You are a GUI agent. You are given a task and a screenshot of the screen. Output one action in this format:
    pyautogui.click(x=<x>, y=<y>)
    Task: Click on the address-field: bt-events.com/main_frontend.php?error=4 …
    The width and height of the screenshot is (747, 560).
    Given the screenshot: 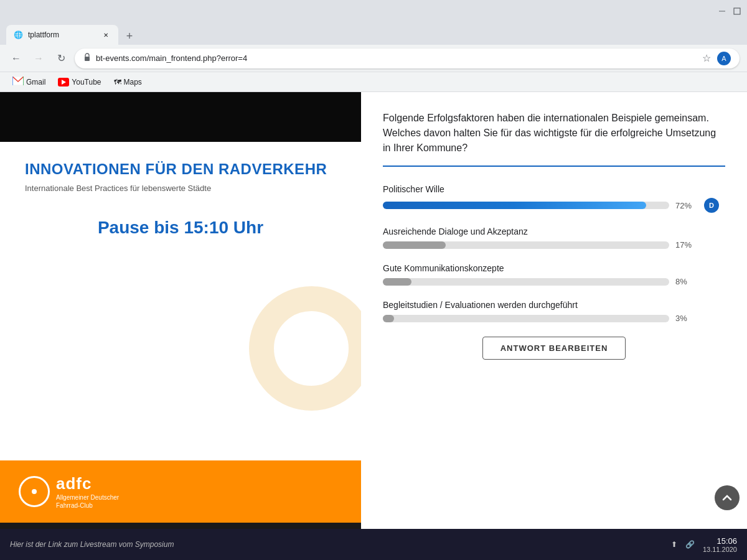 What is the action you would take?
    pyautogui.click(x=407, y=58)
    